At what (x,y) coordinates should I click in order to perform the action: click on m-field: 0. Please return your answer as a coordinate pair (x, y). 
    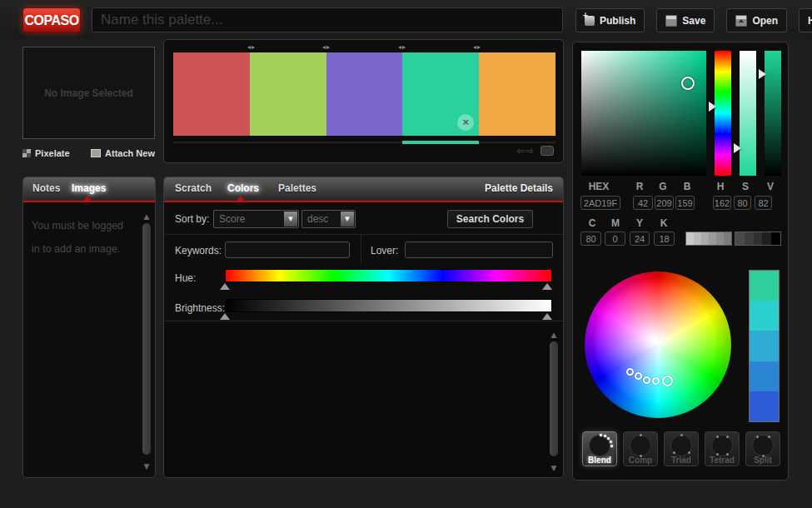
    Looking at the image, I should click on (615, 238).